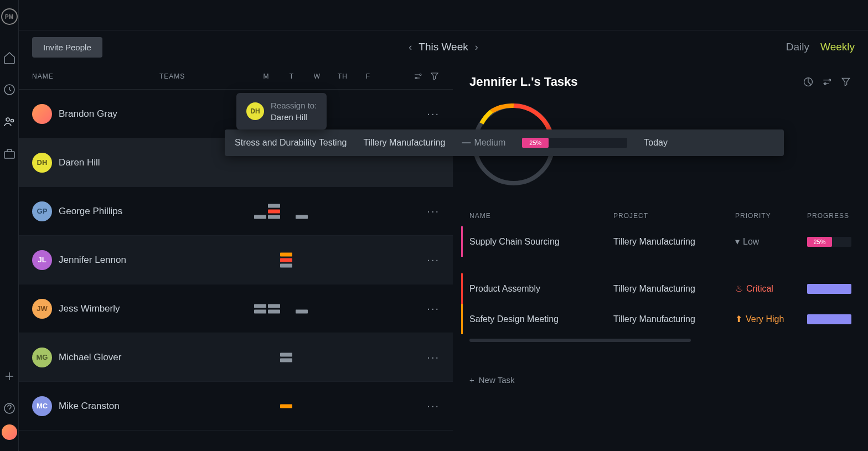 The image size is (868, 451). I want to click on drag-task-progress: 25%, so click(575, 143).